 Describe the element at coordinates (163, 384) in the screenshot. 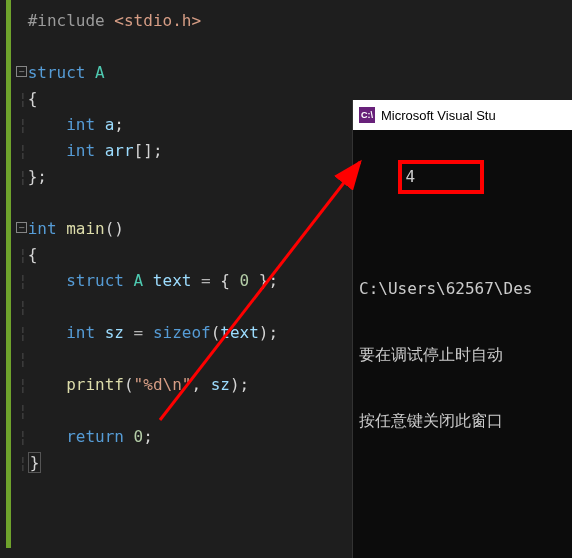

I see `format-str: "%d\n"` at that location.